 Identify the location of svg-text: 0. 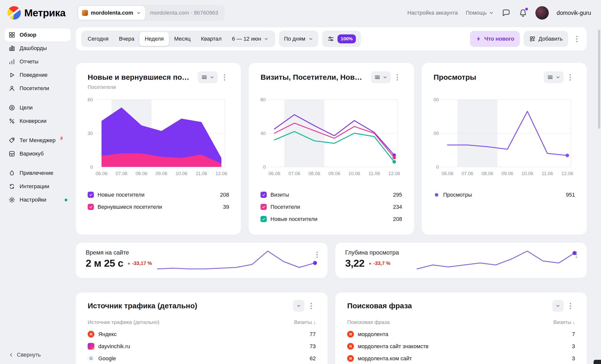
(92, 167).